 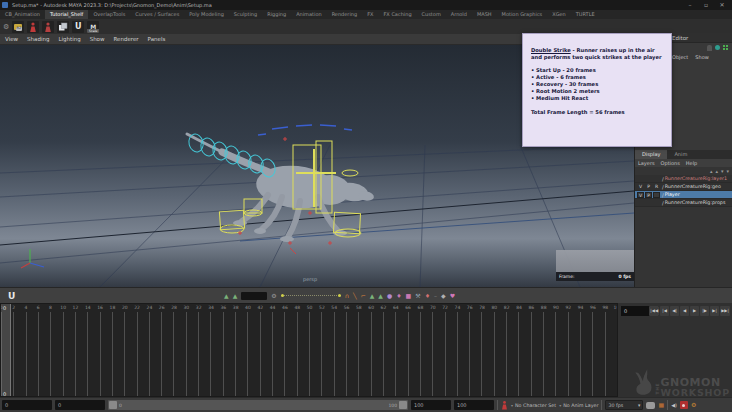 What do you see at coordinates (654, 311) in the screenshot?
I see `go-to-start-button: |◀◀` at bounding box center [654, 311].